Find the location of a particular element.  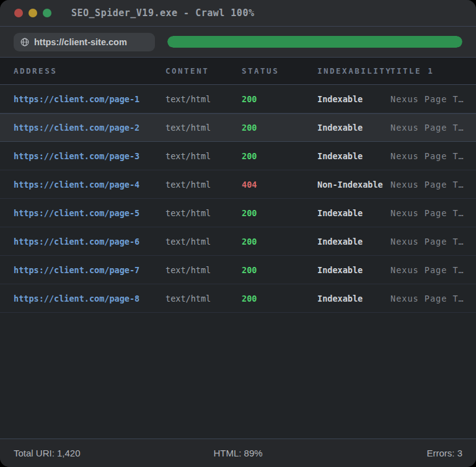

cell-address: https://client.com/page-7 is located at coordinates (89, 270).